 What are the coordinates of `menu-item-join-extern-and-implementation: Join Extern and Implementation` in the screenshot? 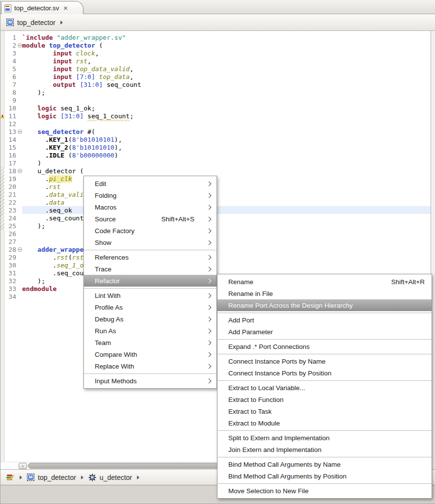 It's located at (325, 450).